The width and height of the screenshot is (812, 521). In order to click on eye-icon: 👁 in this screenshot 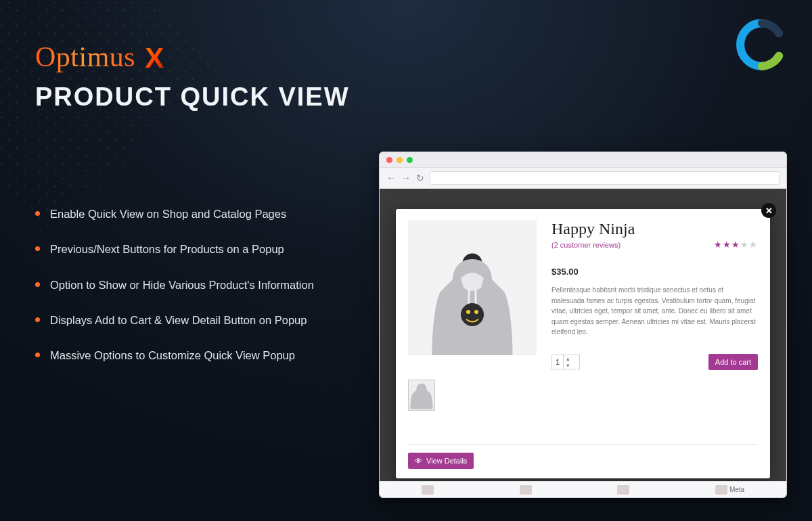, I will do `click(418, 461)`.